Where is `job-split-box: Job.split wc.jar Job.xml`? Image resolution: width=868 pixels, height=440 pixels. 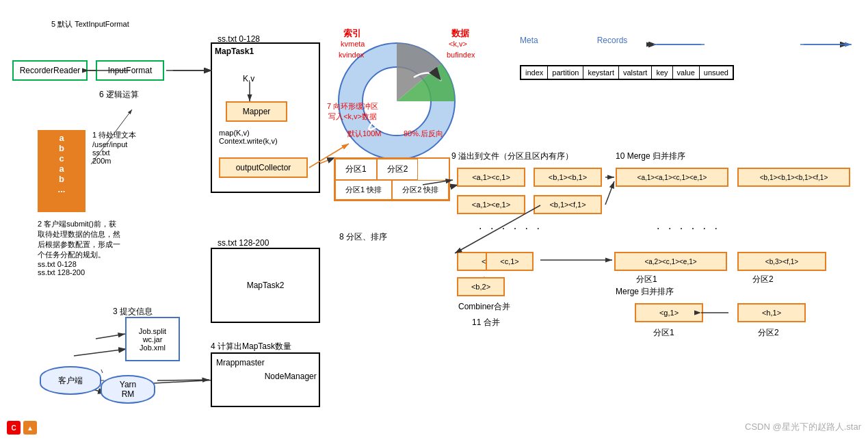 job-split-box: Job.split wc.jar Job.xml is located at coordinates (153, 339).